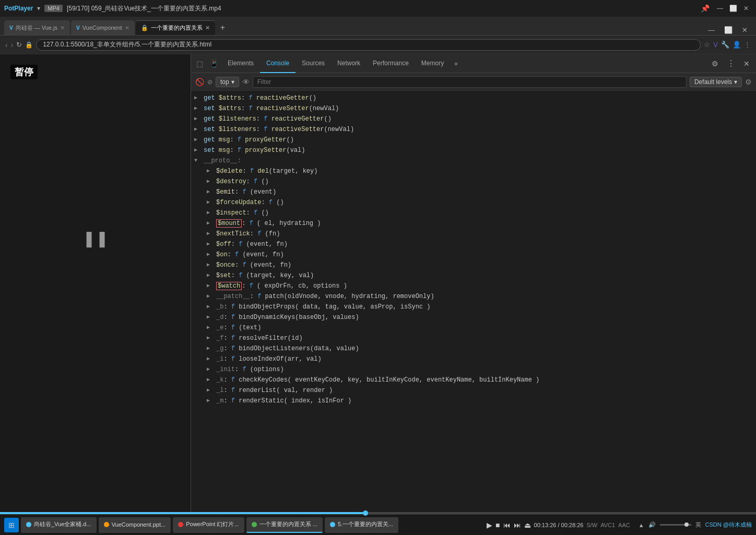 This screenshot has height=535, width=756. I want to click on video-controls: ▶ ■ ⏮ ⏭ ⏏ 00:13:26 / 00:28:26 S/W AVC1 A…, so click(559, 525).